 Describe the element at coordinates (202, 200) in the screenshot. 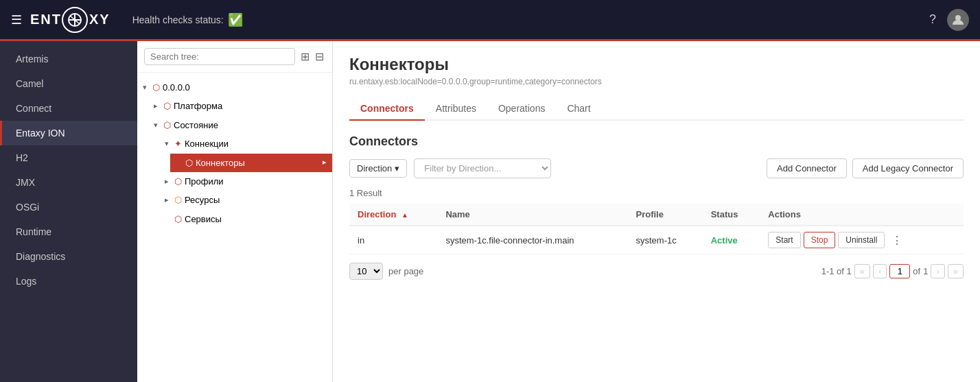

I see `tree-label-resources: Ресурсы` at that location.